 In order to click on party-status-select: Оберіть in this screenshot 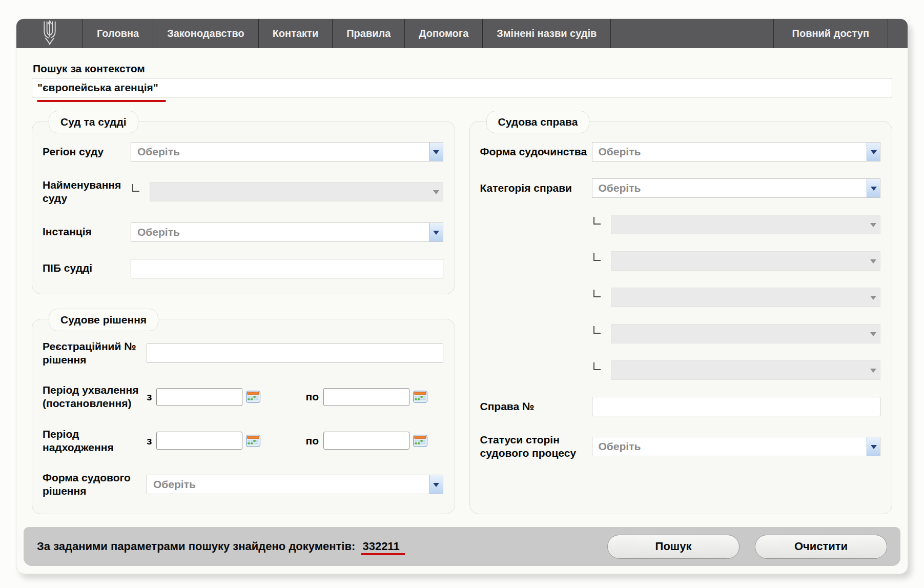, I will do `click(736, 447)`.